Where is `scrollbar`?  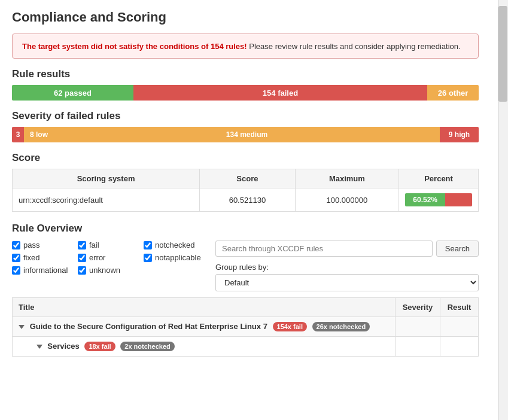
scrollbar is located at coordinates (503, 210).